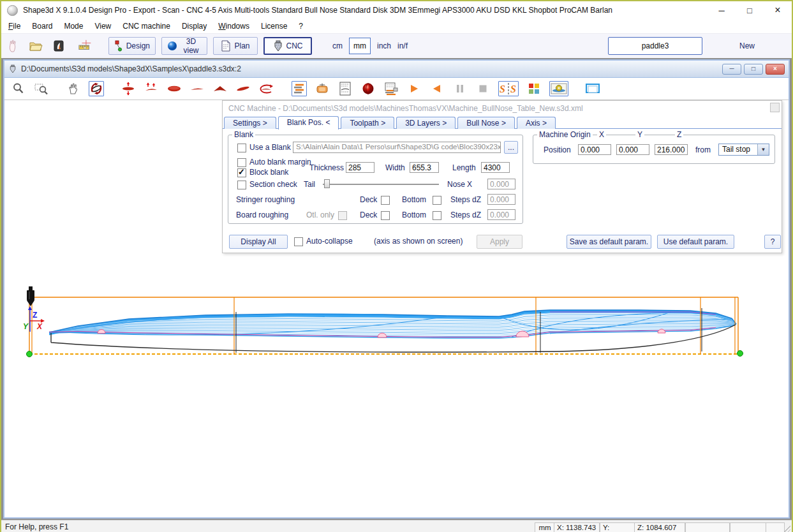 This screenshot has height=532, width=793. I want to click on cnc-button: CNC, so click(288, 46).